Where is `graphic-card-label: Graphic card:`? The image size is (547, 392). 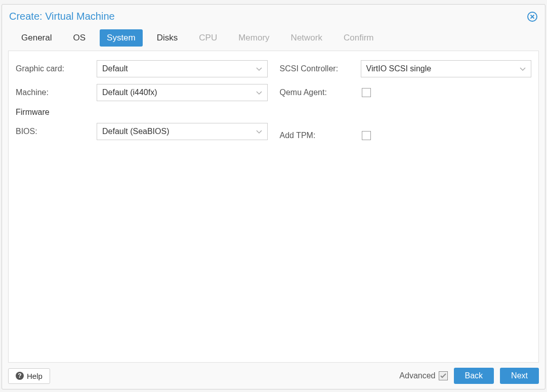
graphic-card-label: Graphic card: is located at coordinates (56, 69).